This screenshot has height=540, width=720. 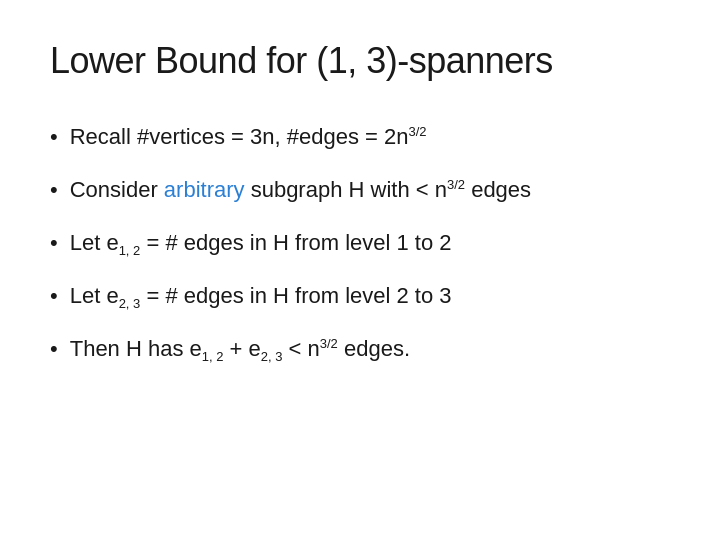 I want to click on list-item: • Then H has e1, 2 + e2, 3 < n3/2 edges., so click(x=360, y=348).